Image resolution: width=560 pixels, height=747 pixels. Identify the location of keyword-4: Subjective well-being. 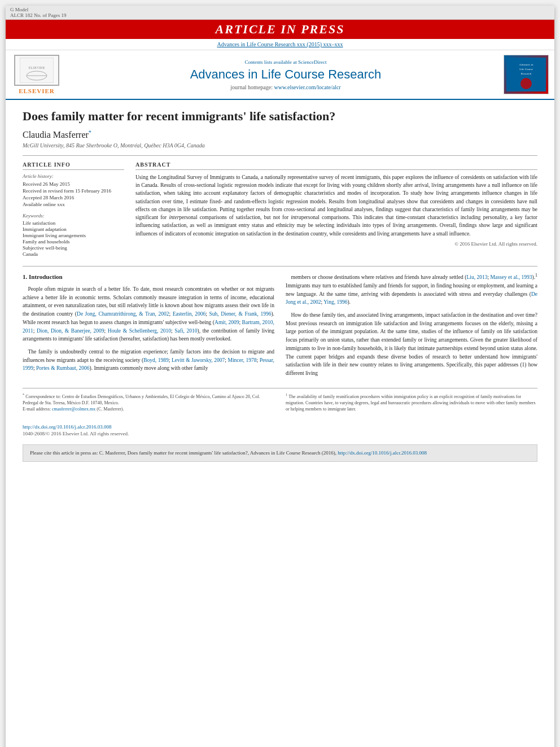
(73, 248).